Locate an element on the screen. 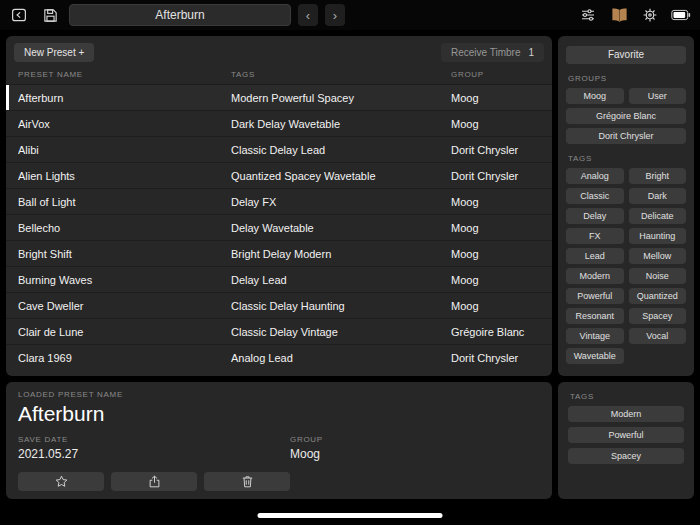  back-icon is located at coordinates (19, 15).